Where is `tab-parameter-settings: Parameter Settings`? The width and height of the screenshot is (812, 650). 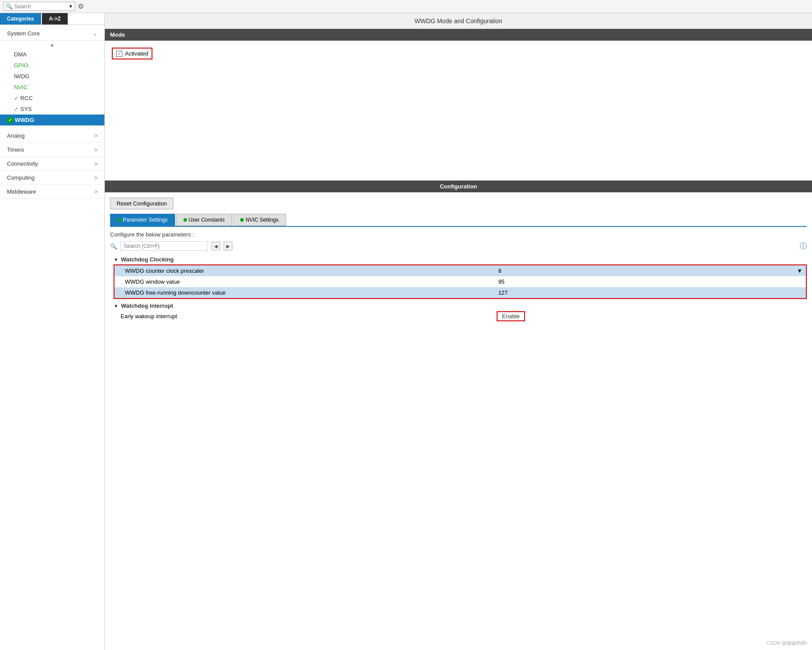
tab-parameter-settings: Parameter Settings is located at coordinates (142, 220).